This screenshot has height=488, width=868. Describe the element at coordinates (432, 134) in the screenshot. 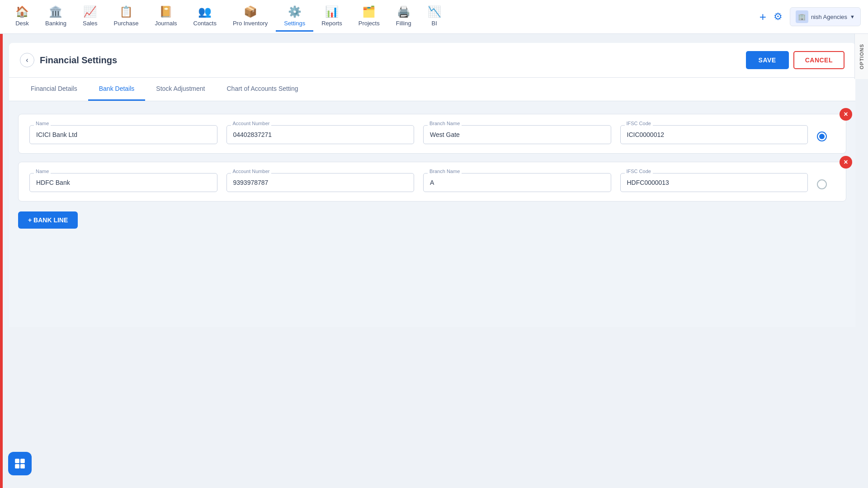

I see `bank-card-1: × Name Account Number Branch Name IFSC C…` at that location.